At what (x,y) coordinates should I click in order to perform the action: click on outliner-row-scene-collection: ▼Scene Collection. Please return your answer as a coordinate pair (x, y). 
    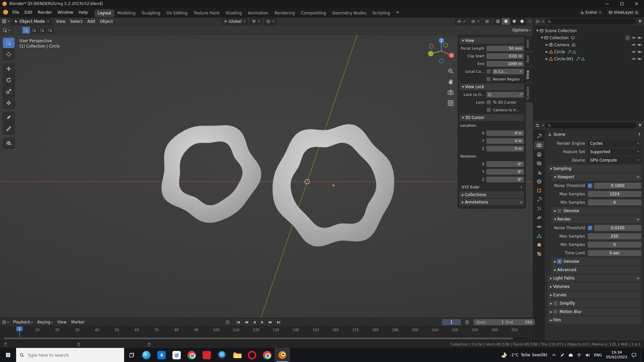
    Looking at the image, I should click on (589, 31).